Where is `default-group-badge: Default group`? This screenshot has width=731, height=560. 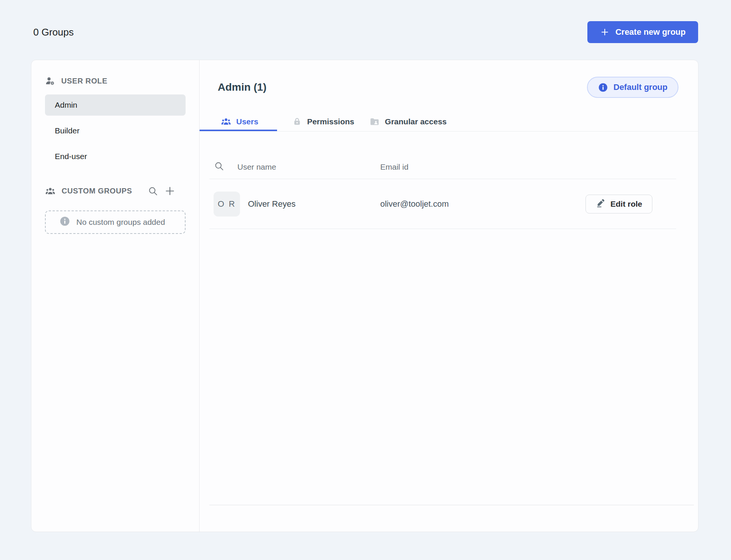 default-group-badge: Default group is located at coordinates (633, 87).